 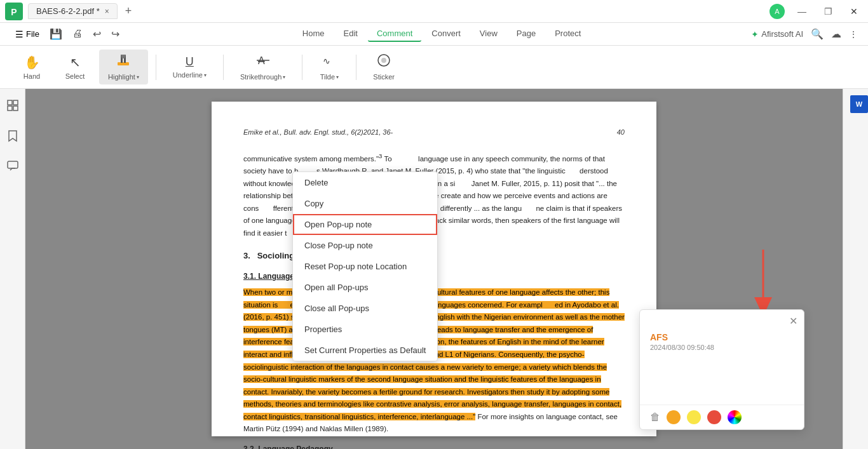 What do you see at coordinates (318, 133) in the screenshot?
I see `pdf-header-left: Emike et al., Bull. adv. Engl. stud., 6(…` at bounding box center [318, 133].